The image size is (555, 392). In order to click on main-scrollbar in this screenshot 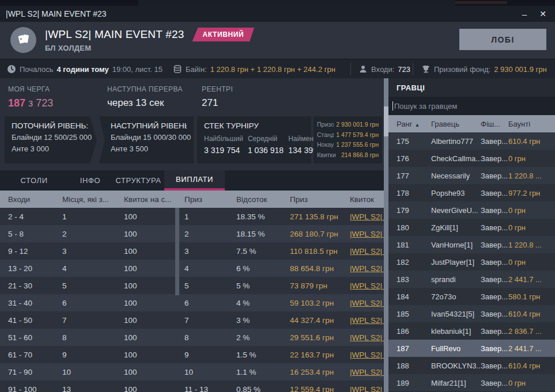, I will do `click(386, 235)`.